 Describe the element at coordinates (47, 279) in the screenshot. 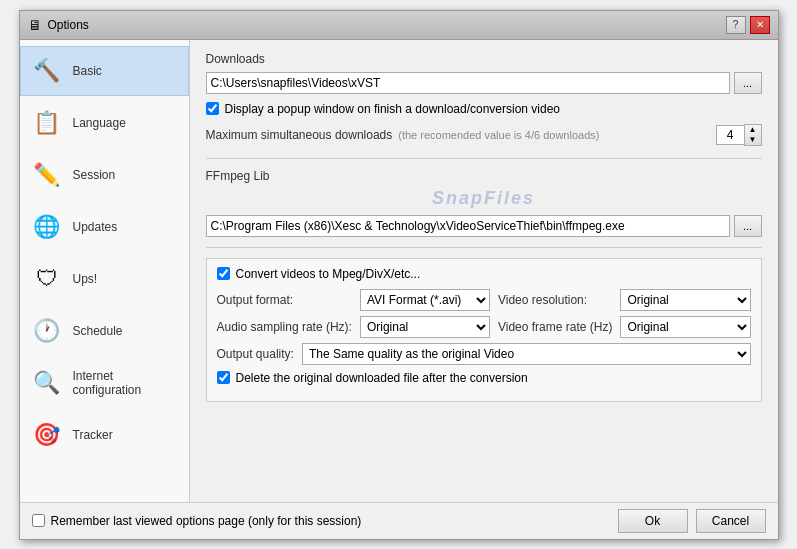

I see `ups-icon: 🛡` at that location.